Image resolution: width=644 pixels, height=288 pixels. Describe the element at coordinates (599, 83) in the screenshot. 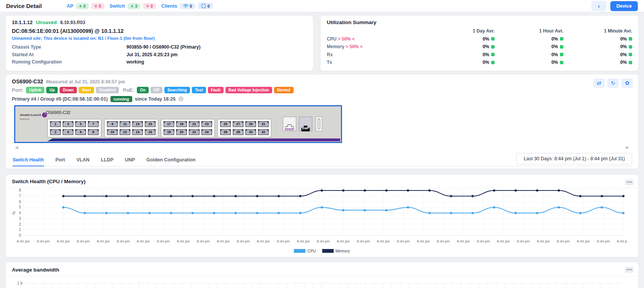

I see `swap-view-button: ⇄` at that location.